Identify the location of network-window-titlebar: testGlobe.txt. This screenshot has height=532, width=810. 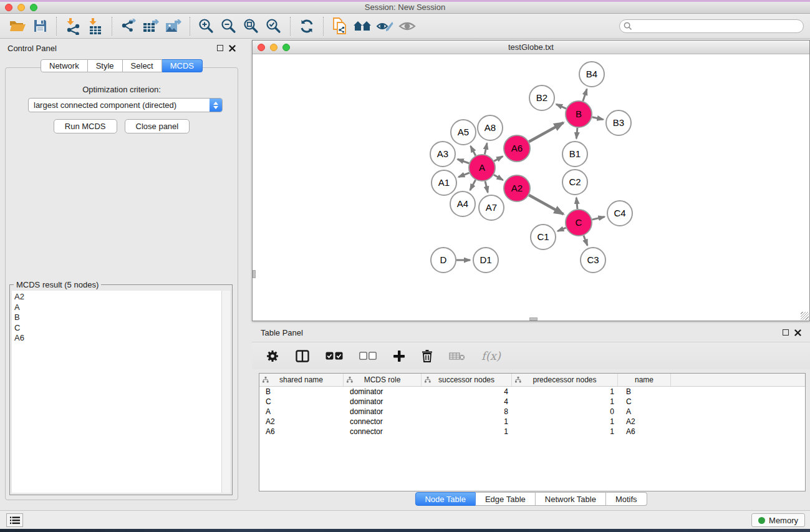
(531, 47).